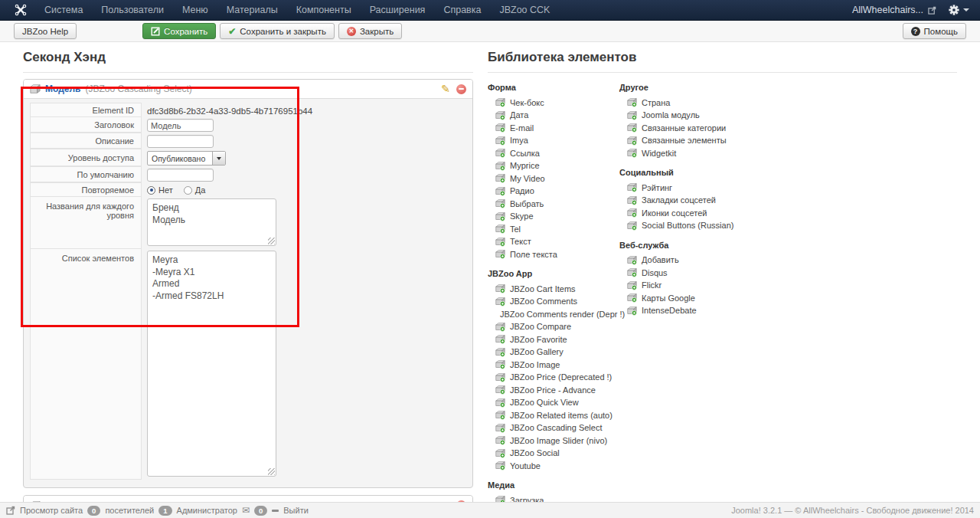 This screenshot has width=980, height=518. Describe the element at coordinates (934, 31) in the screenshot. I see `help-button: ? Помощь` at that location.